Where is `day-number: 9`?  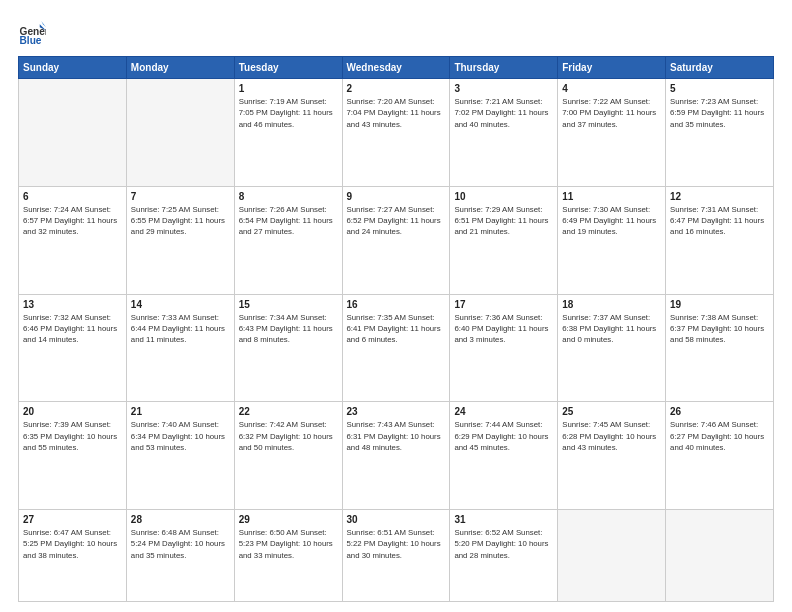 day-number: 9 is located at coordinates (396, 196).